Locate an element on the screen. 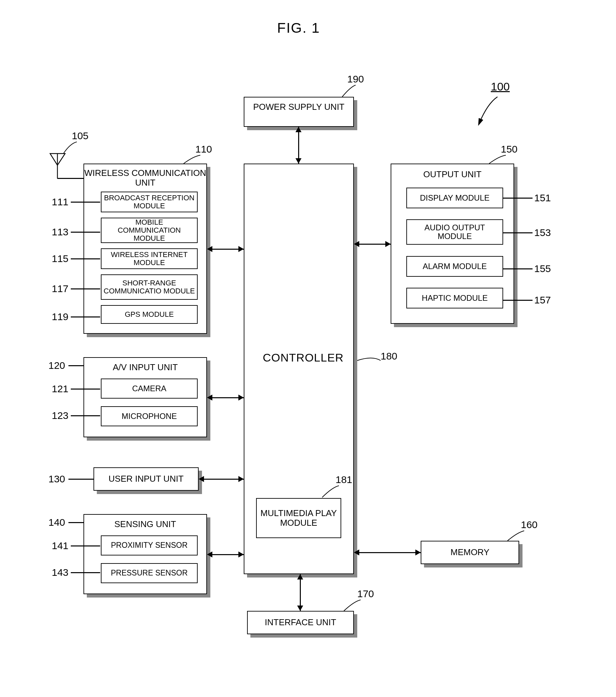 This screenshot has width=616, height=697. microphone: MICROPHONE is located at coordinates (149, 416).